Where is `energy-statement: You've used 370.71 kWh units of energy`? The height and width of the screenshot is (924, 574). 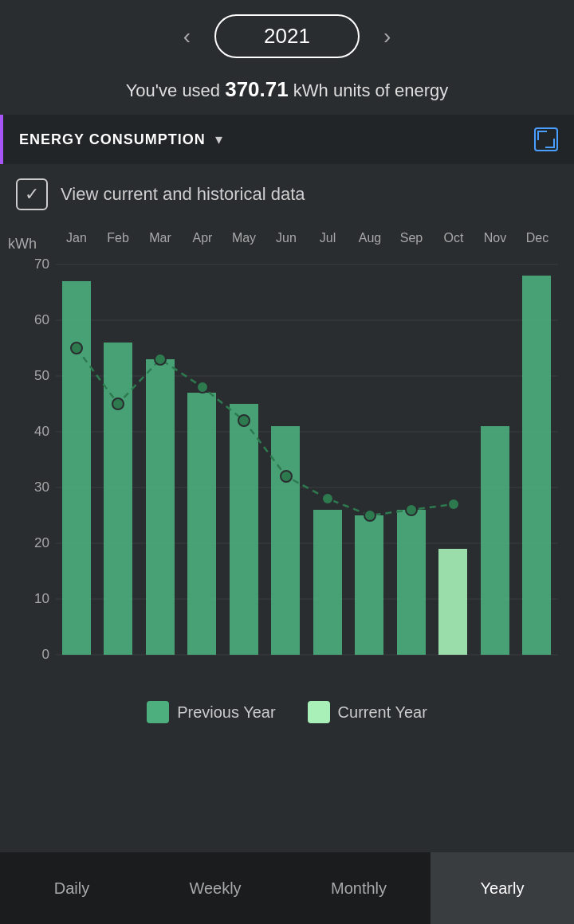
energy-statement: You've used 370.71 kWh units of energy is located at coordinates (287, 94).